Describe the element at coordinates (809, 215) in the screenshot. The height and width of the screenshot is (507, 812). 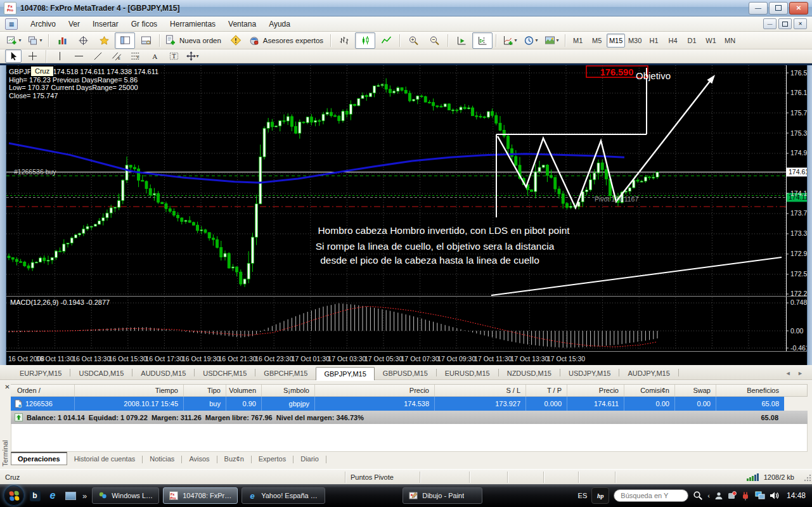
I see `chart-window-right-edge` at that location.